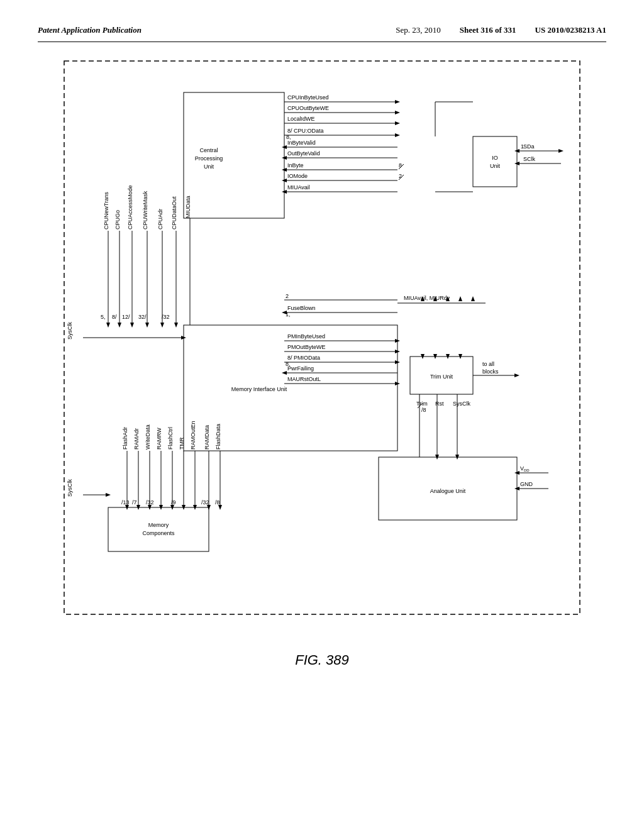 The width and height of the screenshot is (644, 830). I want to click on svg-text: CPUInByteUsed, so click(308, 97).